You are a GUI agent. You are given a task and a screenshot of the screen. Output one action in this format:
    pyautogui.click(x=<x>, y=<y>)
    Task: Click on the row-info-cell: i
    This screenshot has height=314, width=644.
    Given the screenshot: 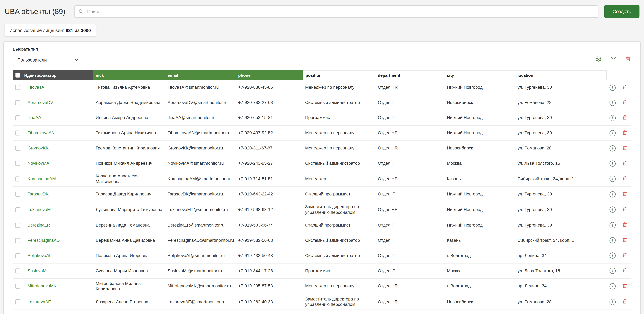 What is the action you would take?
    pyautogui.click(x=612, y=179)
    